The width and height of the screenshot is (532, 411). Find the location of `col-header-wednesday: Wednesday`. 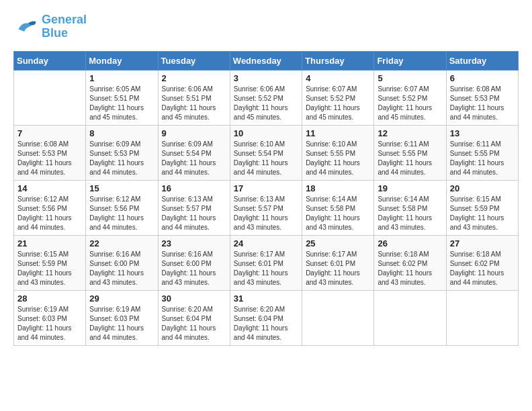

col-header-wednesday: Wednesday is located at coordinates (266, 60).